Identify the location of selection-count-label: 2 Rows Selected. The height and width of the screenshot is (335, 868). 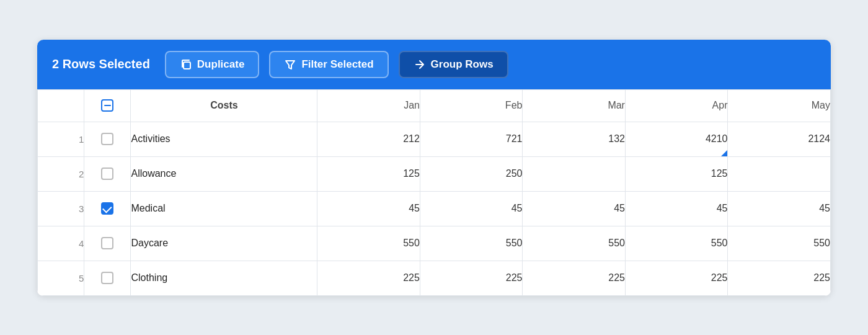
(101, 65).